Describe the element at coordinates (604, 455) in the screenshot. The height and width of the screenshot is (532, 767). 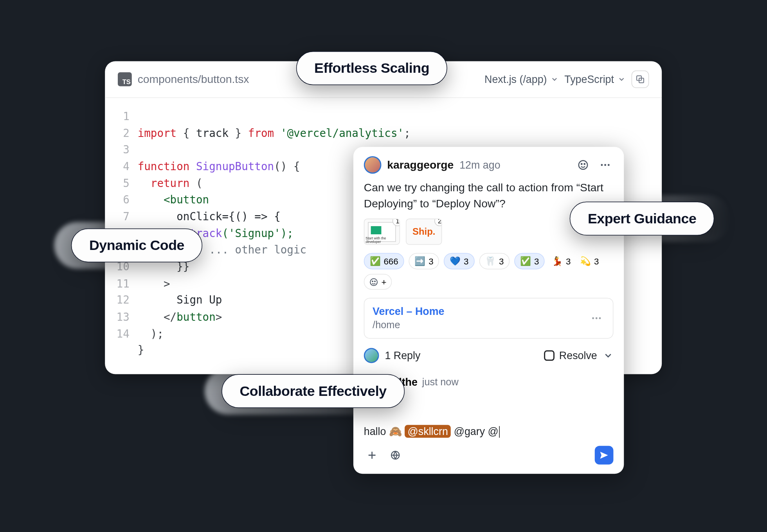
I see `send-icon` at that location.